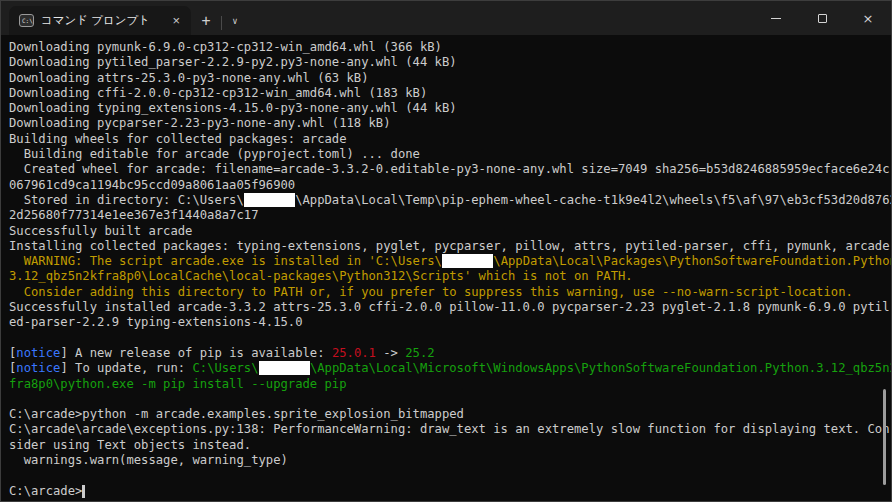 Image resolution: width=892 pixels, height=502 pixels. I want to click on terminal-text: Downloading typing_extensions-4.15.0-py3…, so click(233, 108).